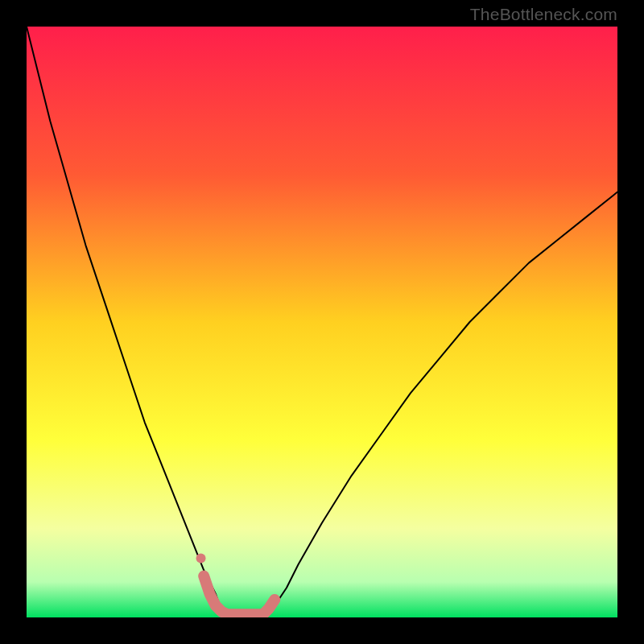 The width and height of the screenshot is (644, 644). Describe the element at coordinates (544, 14) in the screenshot. I see `watermark-text: TheBottleneck.com` at that location.